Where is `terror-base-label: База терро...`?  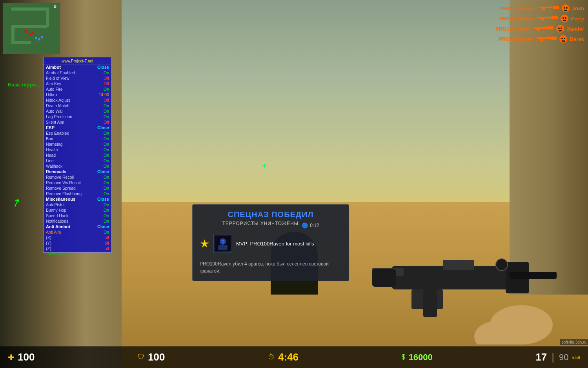 terror-base-label: База терро... is located at coordinates (24, 85).